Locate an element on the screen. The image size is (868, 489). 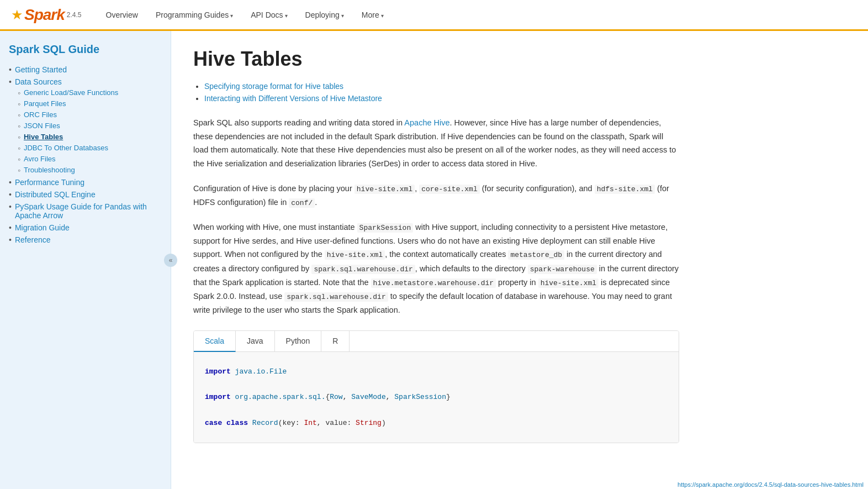
code-line-1: import java.io.File is located at coordinates (436, 371).